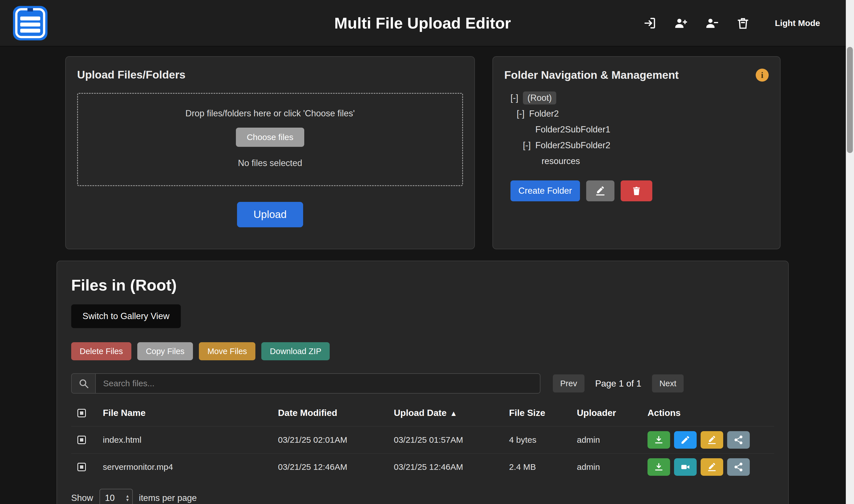 The height and width of the screenshot is (504, 854). Describe the element at coordinates (686, 440) in the screenshot. I see `edit-pencil-icon` at that location.